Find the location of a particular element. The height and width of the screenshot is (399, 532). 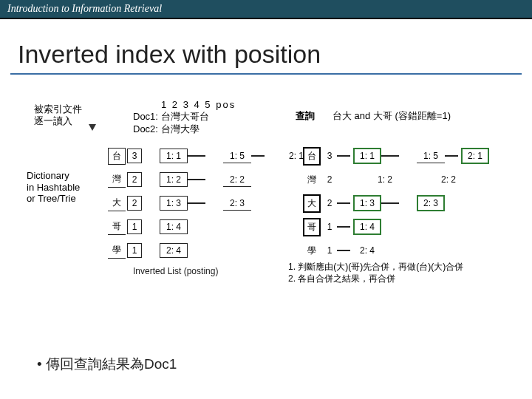

left-term-1: 灣 is located at coordinates (117, 180).